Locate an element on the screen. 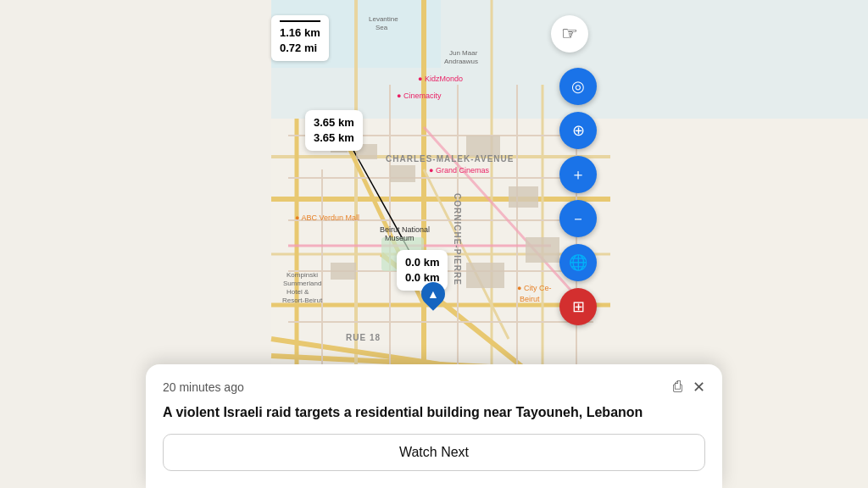 The width and height of the screenshot is (868, 488). location-icon: ◎ is located at coordinates (578, 86).